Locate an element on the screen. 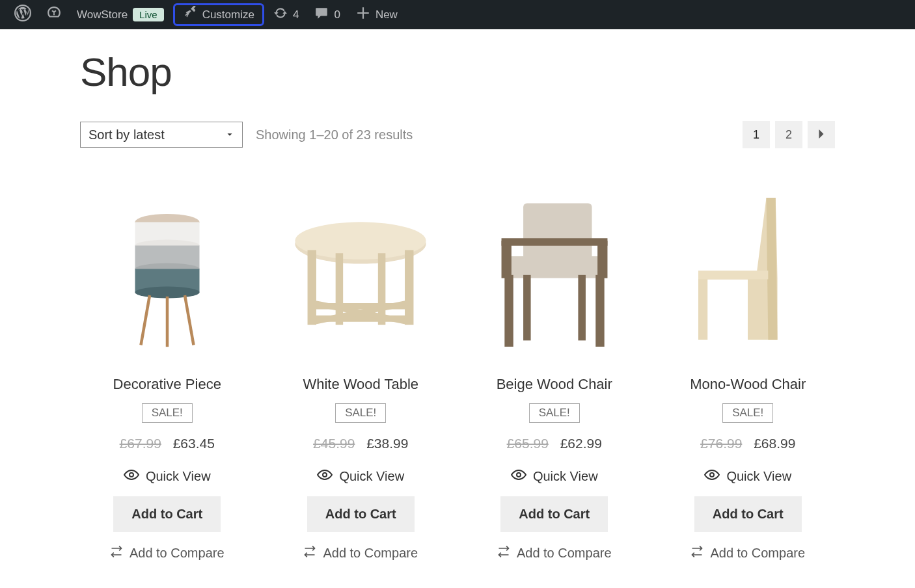 This screenshot has width=915, height=588. product-title: Beige Wood Chair is located at coordinates (554, 384).